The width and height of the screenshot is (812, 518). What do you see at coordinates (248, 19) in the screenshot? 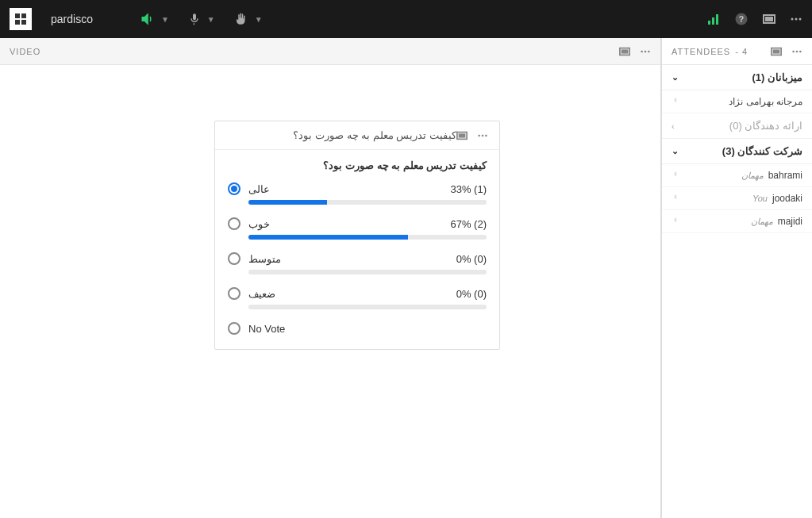
I see `raise-hand-control: ▼` at bounding box center [248, 19].